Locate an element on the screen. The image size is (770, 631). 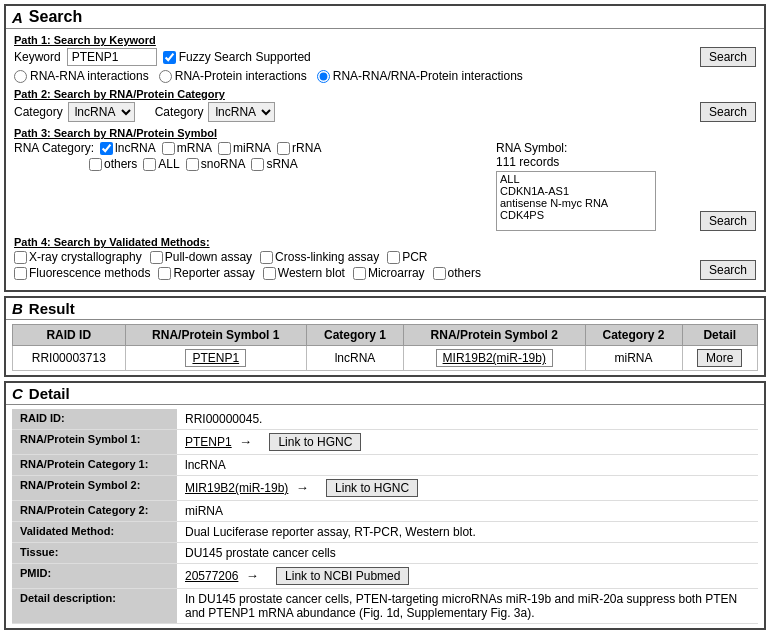
detail-label-method: Validated Method: is located at coordinates (94, 532).